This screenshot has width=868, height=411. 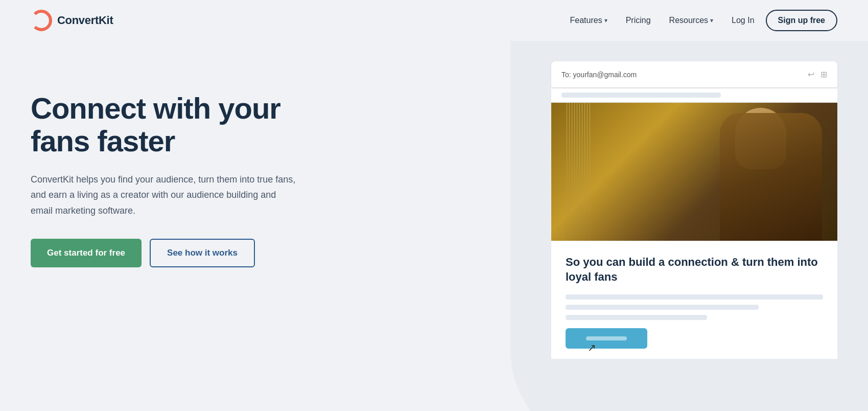 What do you see at coordinates (802, 20) in the screenshot?
I see `signup-label: Sign up free` at bounding box center [802, 20].